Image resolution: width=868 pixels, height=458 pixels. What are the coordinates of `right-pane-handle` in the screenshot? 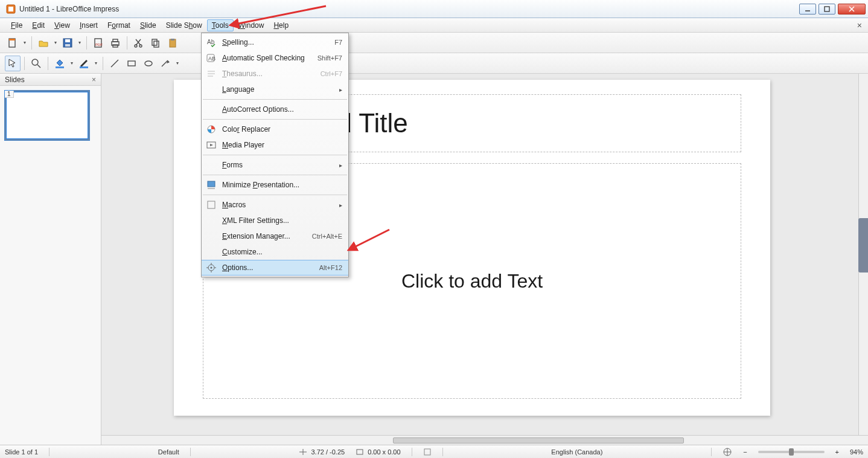 It's located at (863, 245).